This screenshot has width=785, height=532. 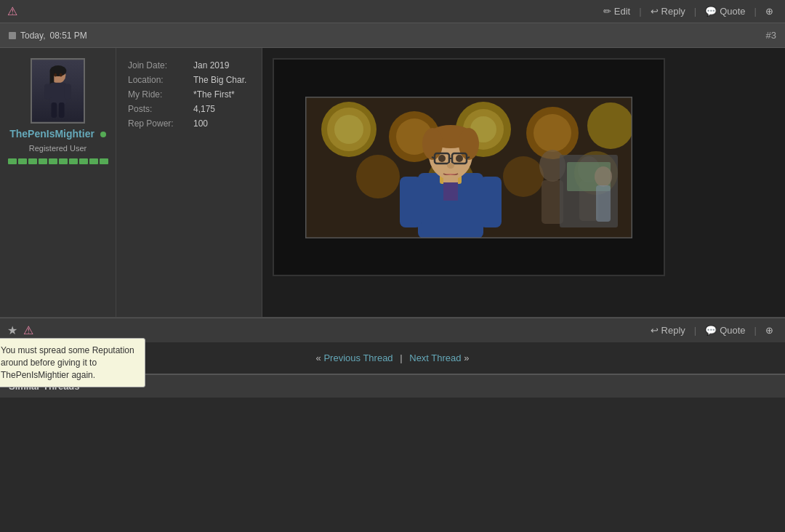 What do you see at coordinates (12, 330) in the screenshot?
I see `tooltip-container: ★ You must spread some Reputation around…` at bounding box center [12, 330].